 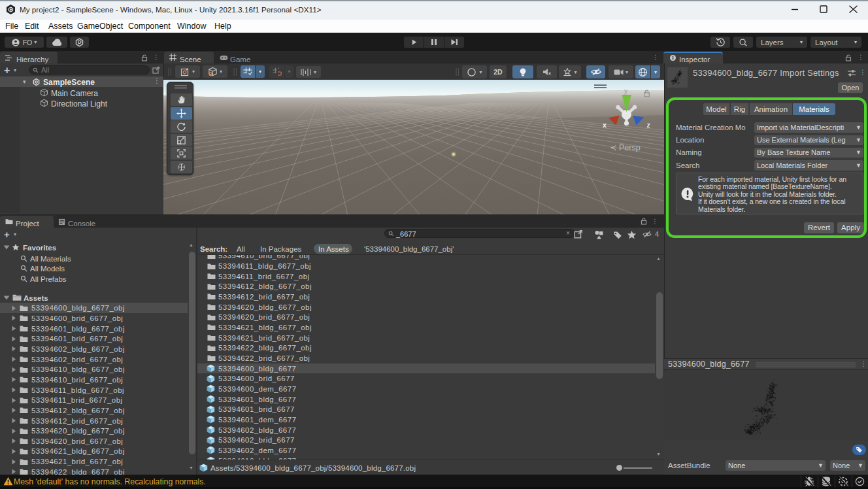 What do you see at coordinates (648, 125) in the screenshot?
I see `svg-text: z` at bounding box center [648, 125].